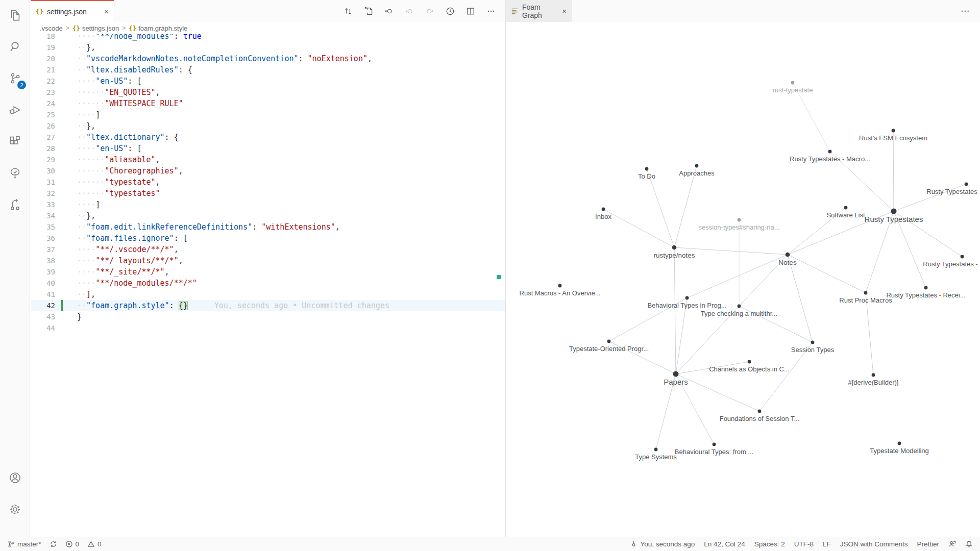 The height and width of the screenshot is (551, 980). I want to click on code-line: 34··},, so click(268, 216).